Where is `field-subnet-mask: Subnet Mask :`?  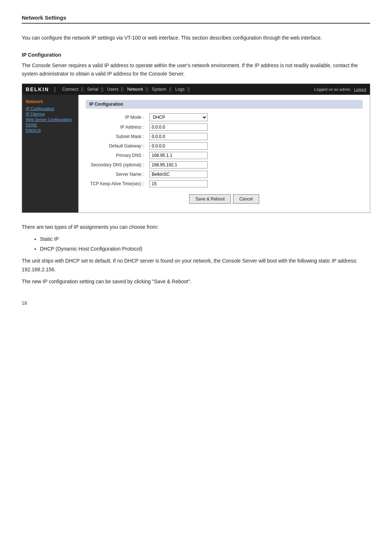 field-subnet-mask: Subnet Mask : is located at coordinates (224, 137).